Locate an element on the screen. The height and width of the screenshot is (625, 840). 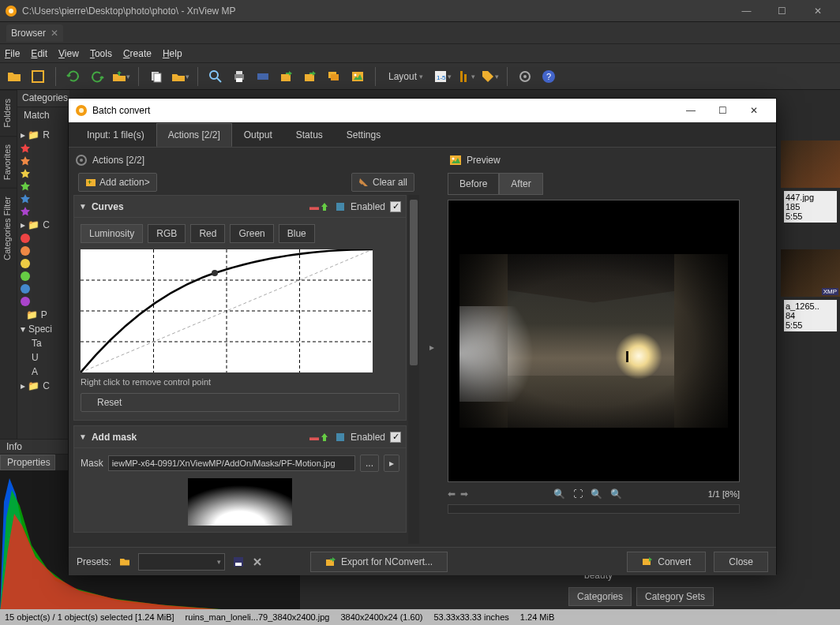
presets-combo: ▾ is located at coordinates (182, 562).